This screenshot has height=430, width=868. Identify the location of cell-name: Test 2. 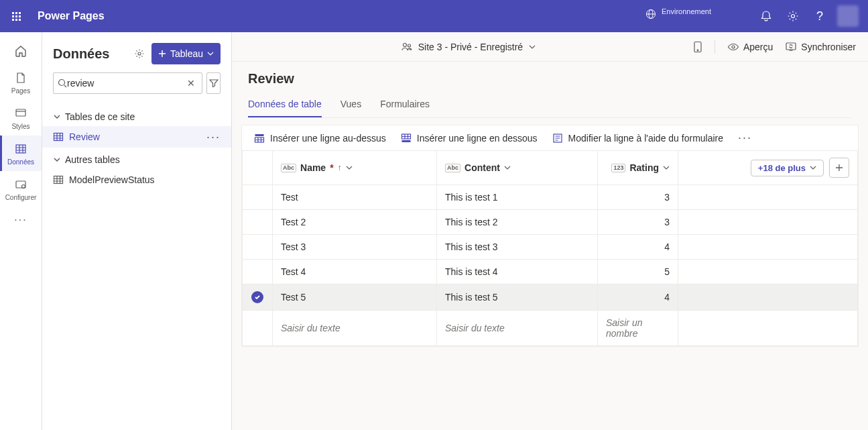
(355, 223).